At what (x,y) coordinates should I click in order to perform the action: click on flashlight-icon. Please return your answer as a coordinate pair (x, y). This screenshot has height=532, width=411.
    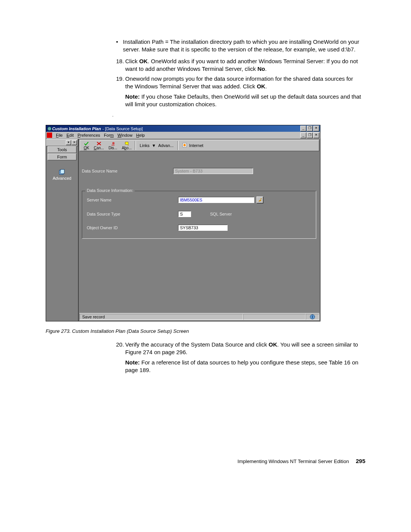
    Looking at the image, I should click on (260, 200).